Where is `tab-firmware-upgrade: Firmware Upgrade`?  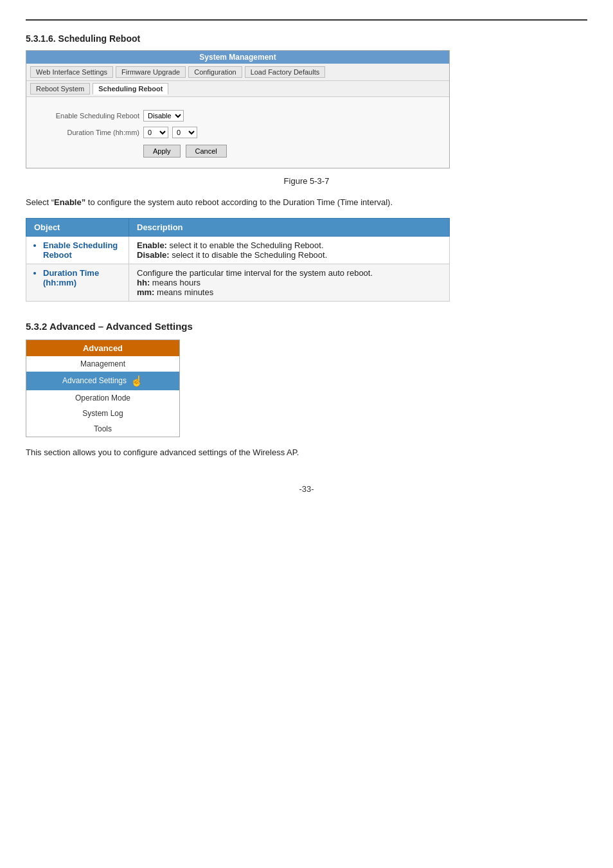 tab-firmware-upgrade: Firmware Upgrade is located at coordinates (150, 72).